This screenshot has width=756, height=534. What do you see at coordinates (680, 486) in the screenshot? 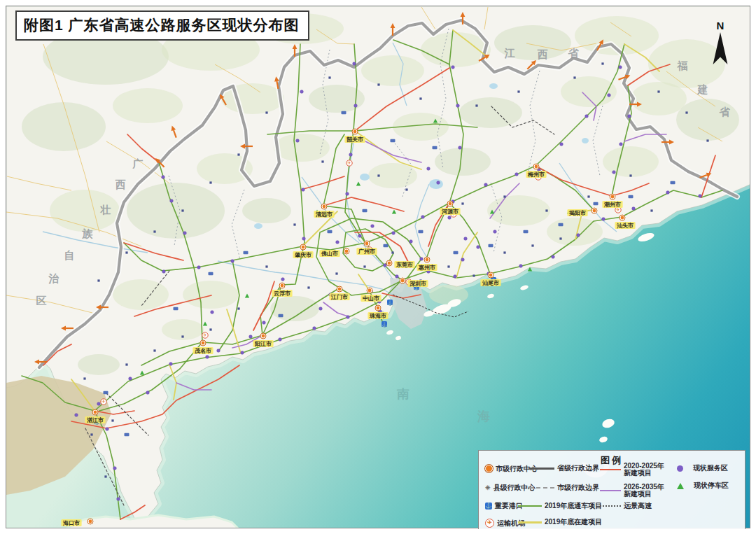
I see `parking-area-icon` at bounding box center [680, 486].